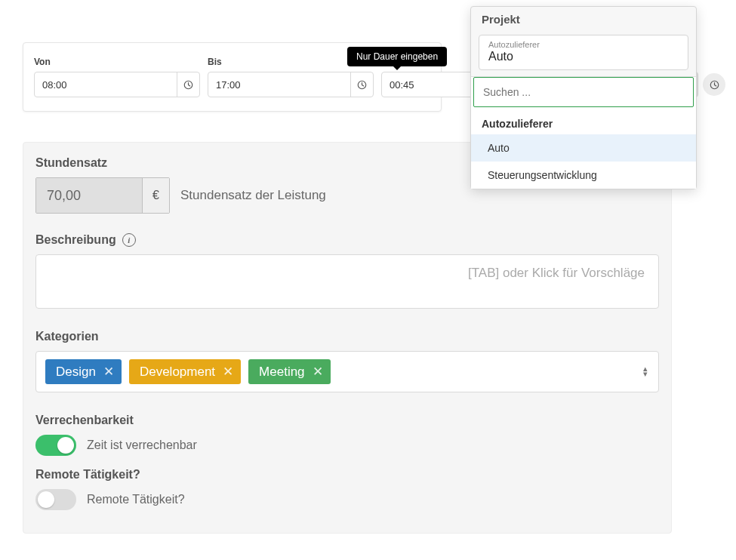  I want to click on remote-text: Remote Tätigkeit?, so click(136, 500).